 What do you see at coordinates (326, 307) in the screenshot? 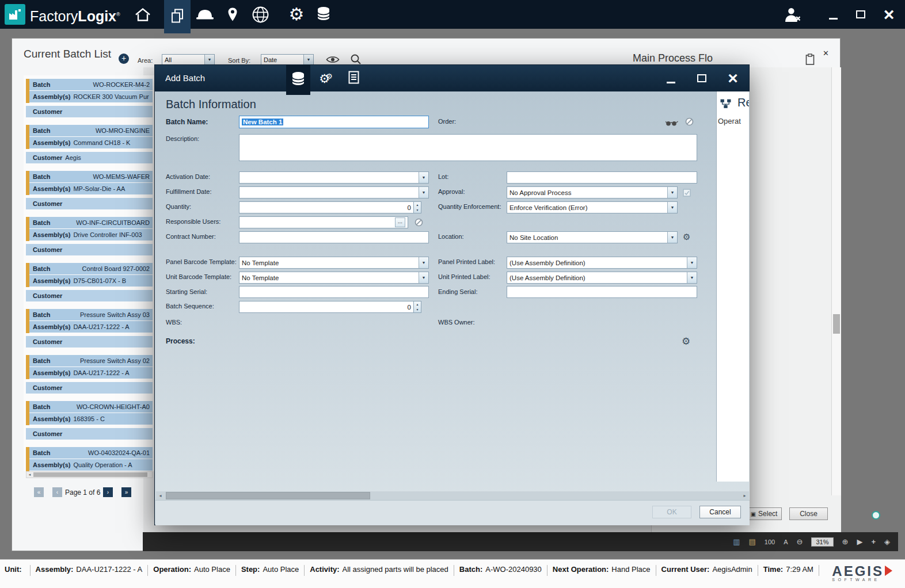
I see `batch-sequence-input: 0` at bounding box center [326, 307].